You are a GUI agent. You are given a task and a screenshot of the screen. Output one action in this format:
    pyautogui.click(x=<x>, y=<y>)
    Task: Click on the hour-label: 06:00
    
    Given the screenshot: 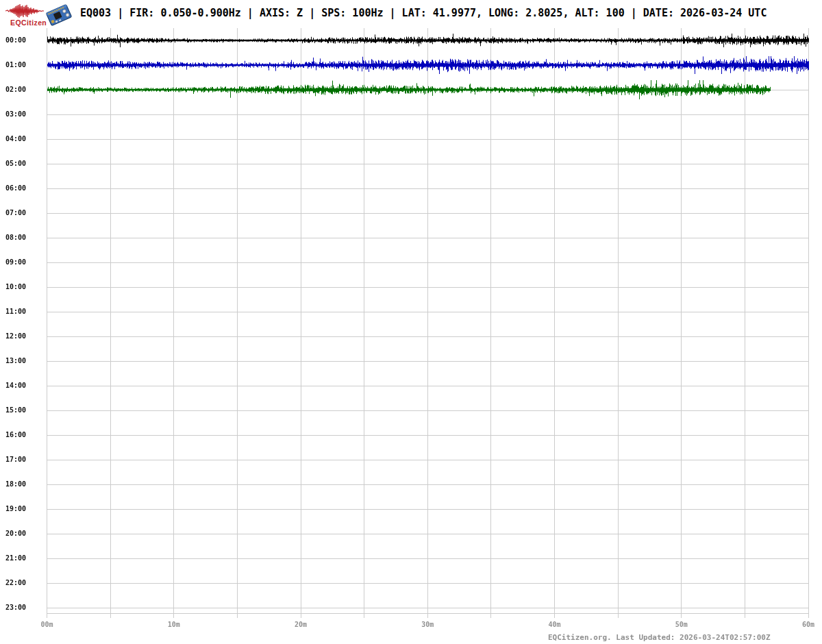 What is the action you would take?
    pyautogui.click(x=18, y=188)
    